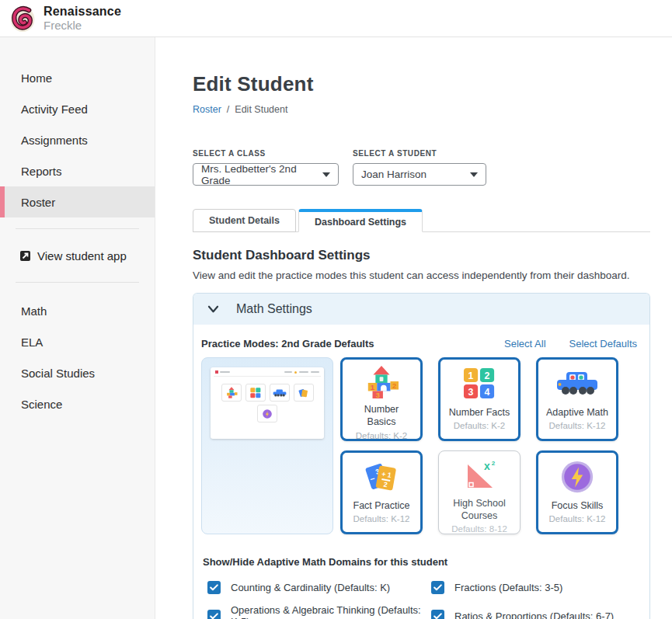 This screenshot has width=672, height=619. I want to click on sidebar-item-ela: ELA, so click(78, 342).